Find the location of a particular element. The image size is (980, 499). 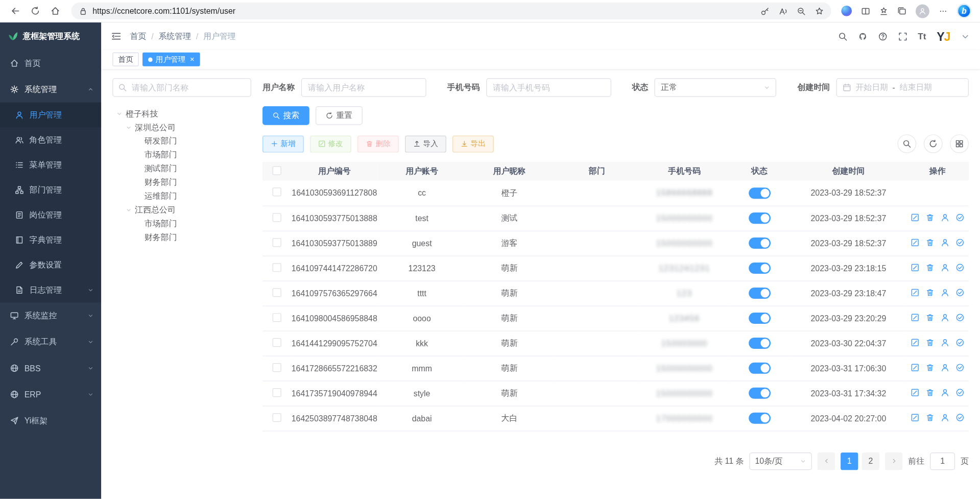

help-icon is located at coordinates (882, 36).